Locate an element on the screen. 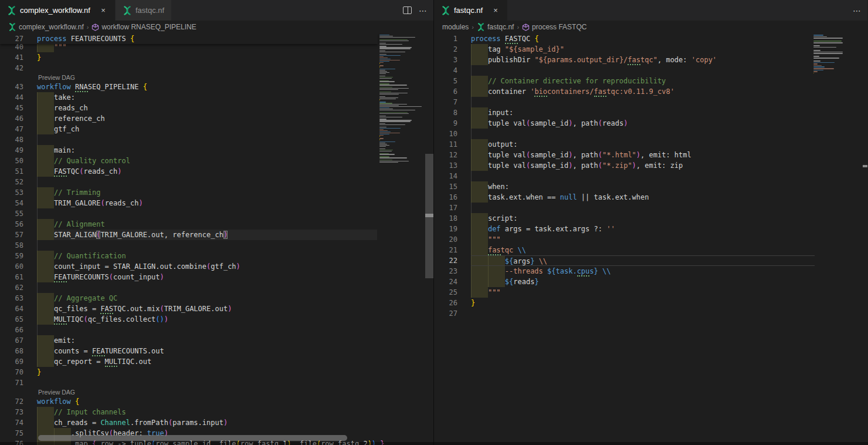  code-line-51: 51 FASTQC(reads_ch) is located at coordinates (217, 171).